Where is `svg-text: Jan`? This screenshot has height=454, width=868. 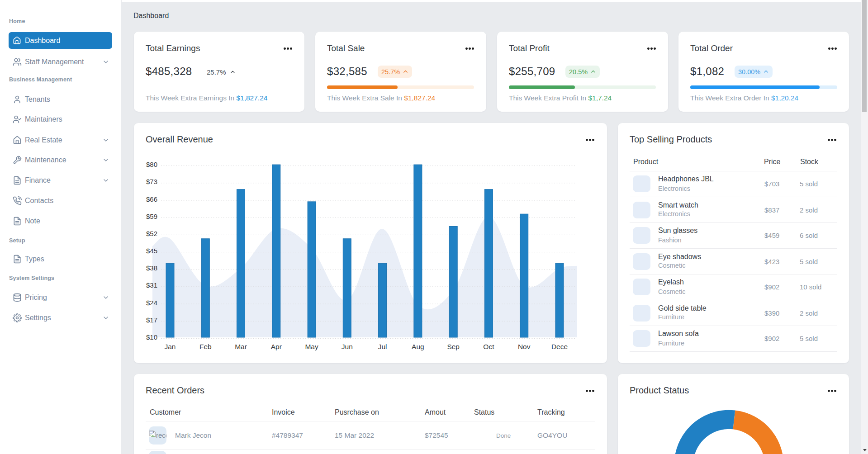 svg-text: Jan is located at coordinates (170, 346).